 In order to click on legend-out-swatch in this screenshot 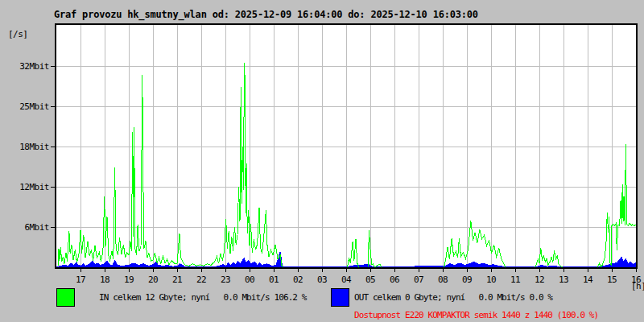, I will do `click(340, 298)`.